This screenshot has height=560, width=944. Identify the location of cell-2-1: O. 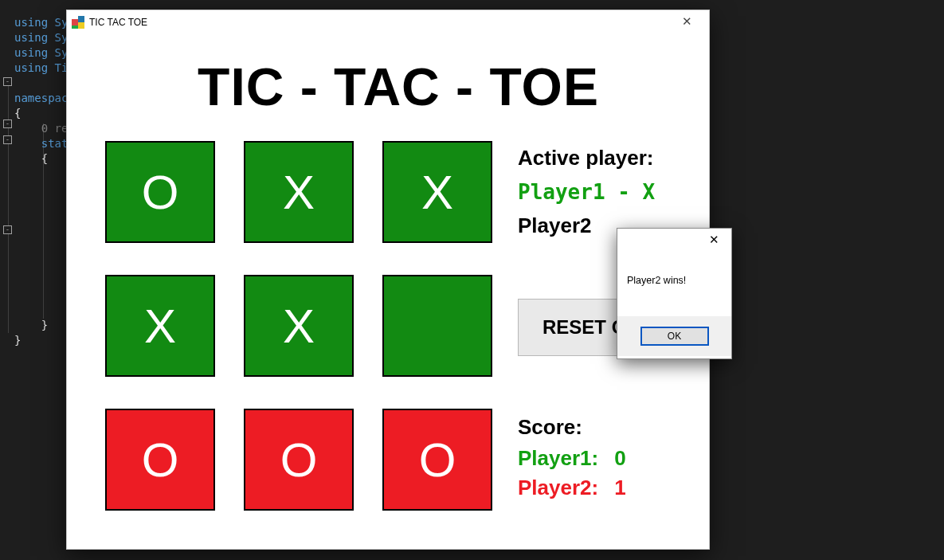
(299, 460).